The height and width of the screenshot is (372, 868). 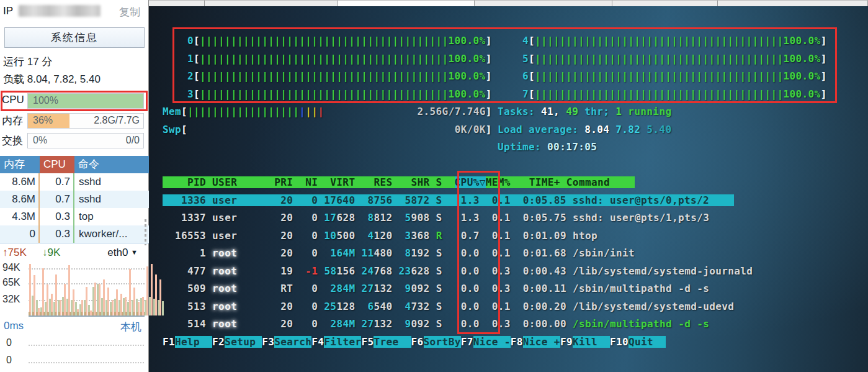 I want to click on fkey-button-F2: Setup, so click(x=243, y=342).